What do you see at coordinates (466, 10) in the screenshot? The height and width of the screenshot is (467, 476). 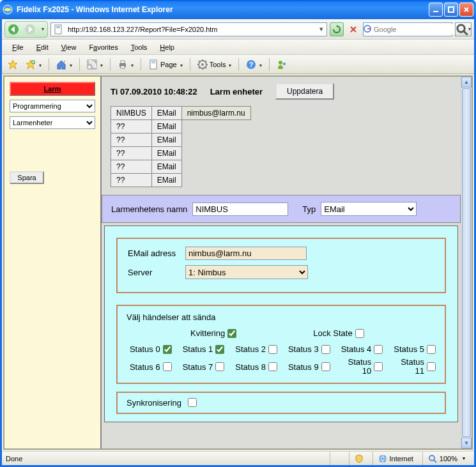 I see `close-button` at bounding box center [466, 10].